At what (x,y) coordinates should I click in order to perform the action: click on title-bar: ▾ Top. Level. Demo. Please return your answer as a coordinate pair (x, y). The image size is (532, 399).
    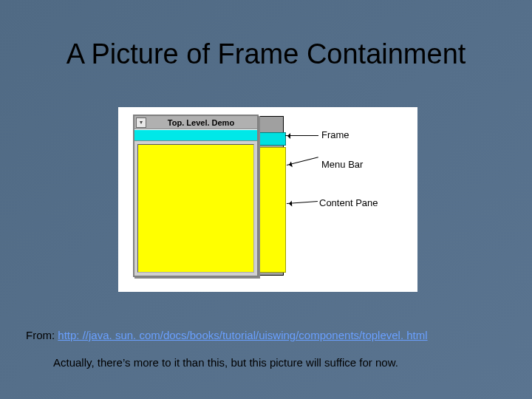
    Looking at the image, I should click on (196, 123).